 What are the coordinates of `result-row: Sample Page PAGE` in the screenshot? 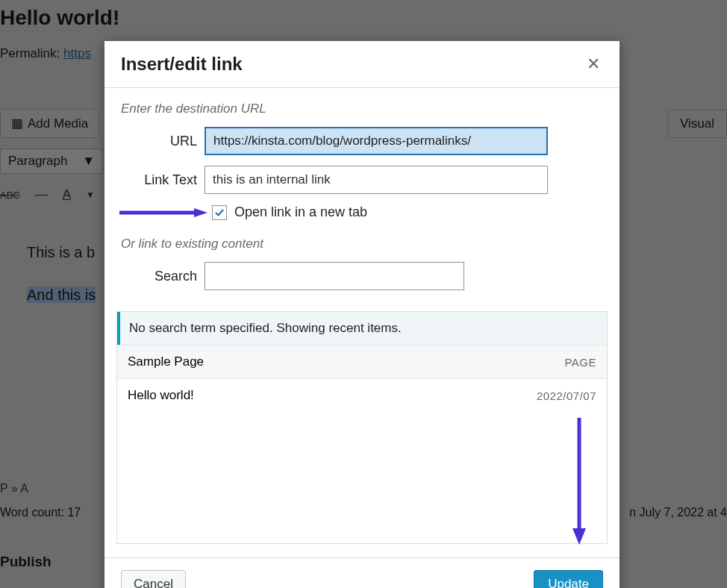 It's located at (362, 361).